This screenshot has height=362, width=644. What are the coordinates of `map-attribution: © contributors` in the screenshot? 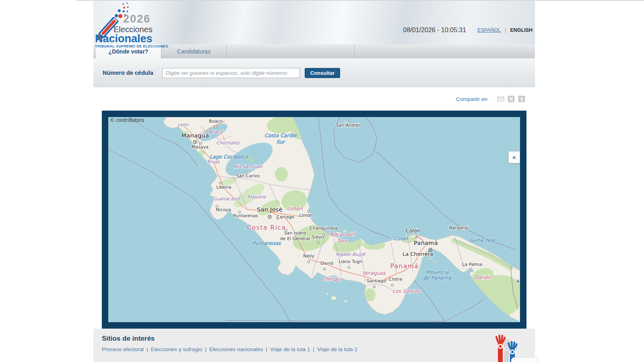 It's located at (127, 120).